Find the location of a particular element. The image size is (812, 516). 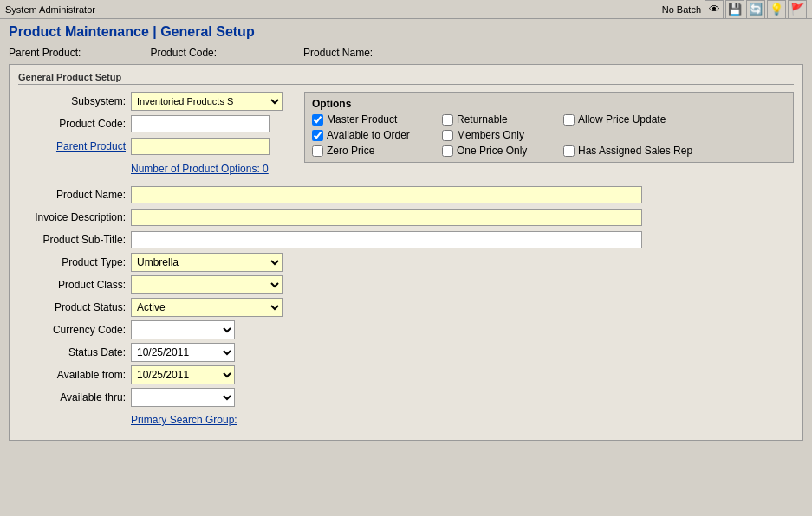

batch-info: No Batch is located at coordinates (681, 10).